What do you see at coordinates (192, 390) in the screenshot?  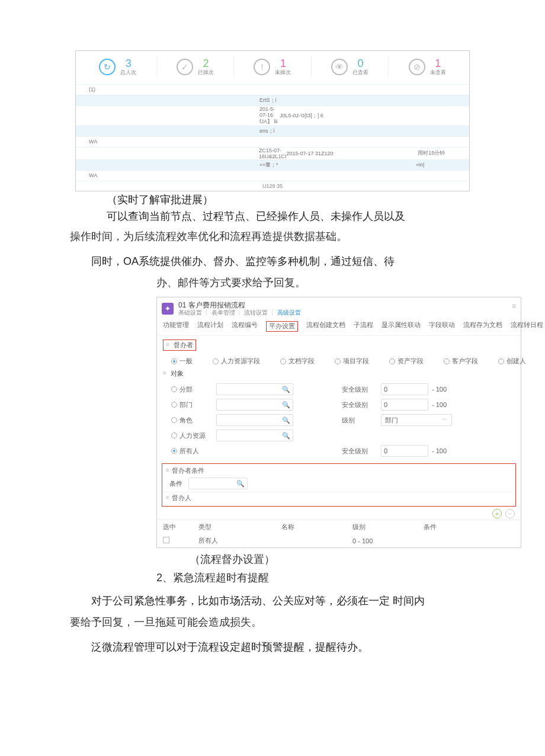 I see `radio-branch: 分部` at bounding box center [192, 390].